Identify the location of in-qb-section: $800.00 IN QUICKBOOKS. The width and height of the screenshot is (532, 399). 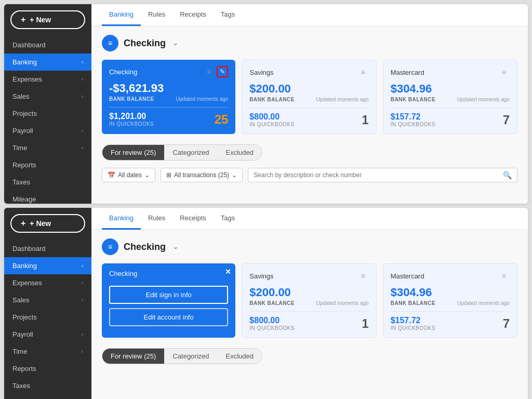
(272, 119).